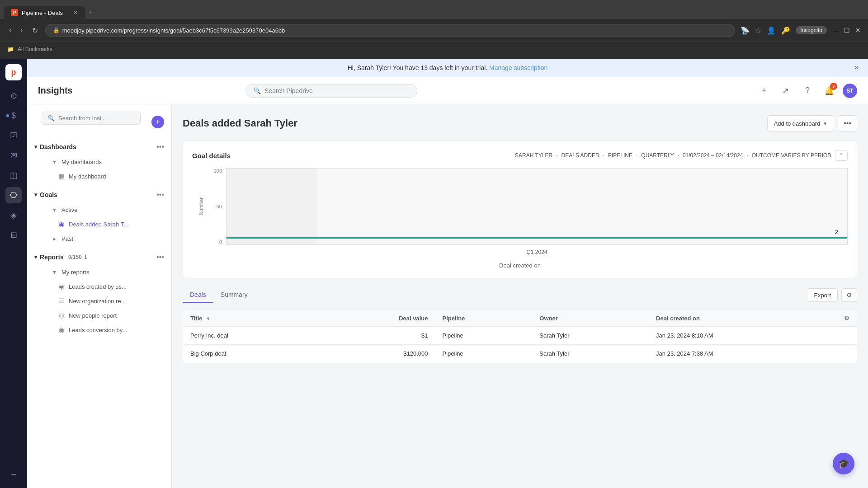 This screenshot has height=488, width=868. I want to click on contacts-icon: ⊟, so click(14, 235).